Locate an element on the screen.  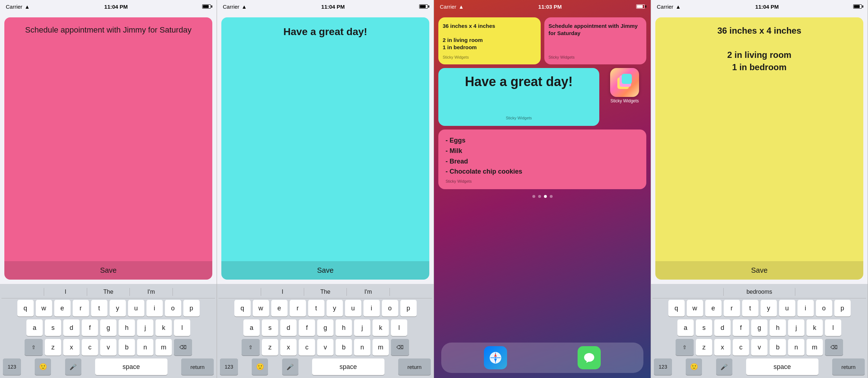
key-n-4: n is located at coordinates (796, 347).